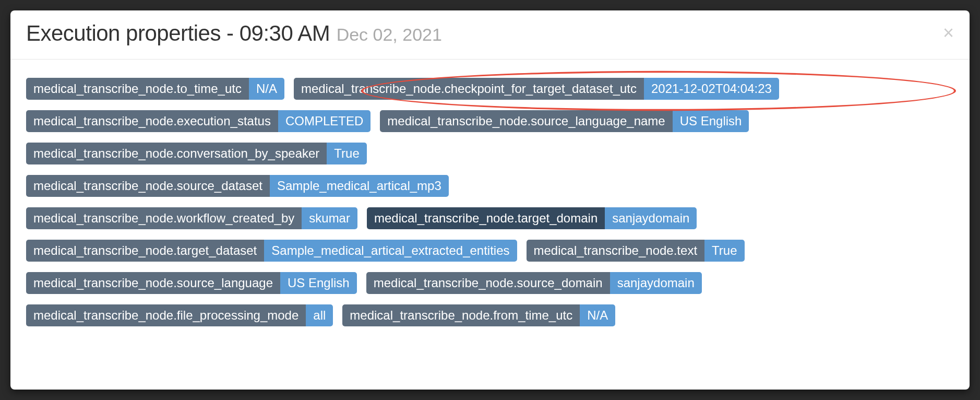 The width and height of the screenshot is (980, 400). What do you see at coordinates (469, 89) in the screenshot?
I see `property-key: medical_transcribe_node.checkpoint_for_t…` at bounding box center [469, 89].